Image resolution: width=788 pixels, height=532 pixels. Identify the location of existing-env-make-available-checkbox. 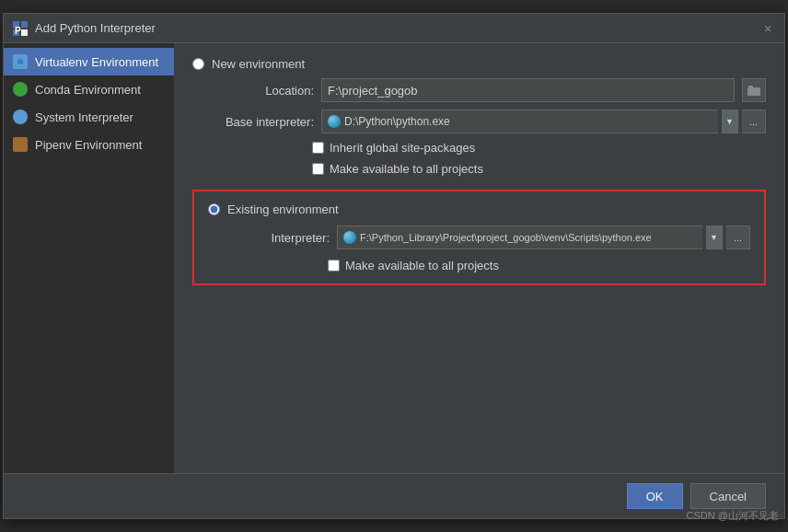
(333, 265).